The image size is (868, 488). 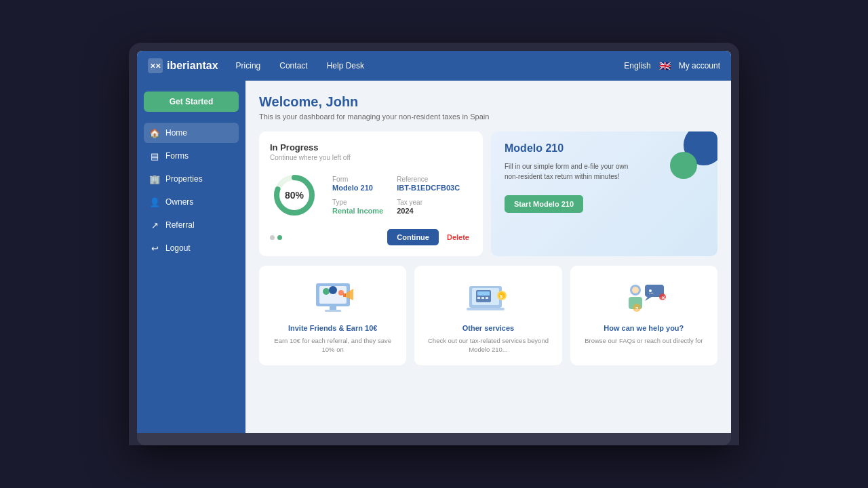 I want to click on continue-button: Continue, so click(x=413, y=237).